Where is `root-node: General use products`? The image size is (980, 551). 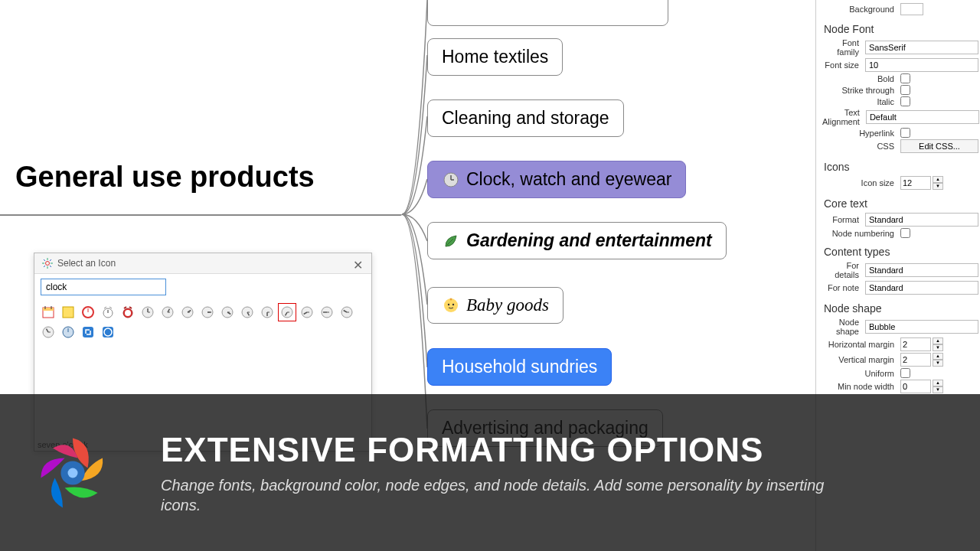
root-node: General use products is located at coordinates (165, 178).